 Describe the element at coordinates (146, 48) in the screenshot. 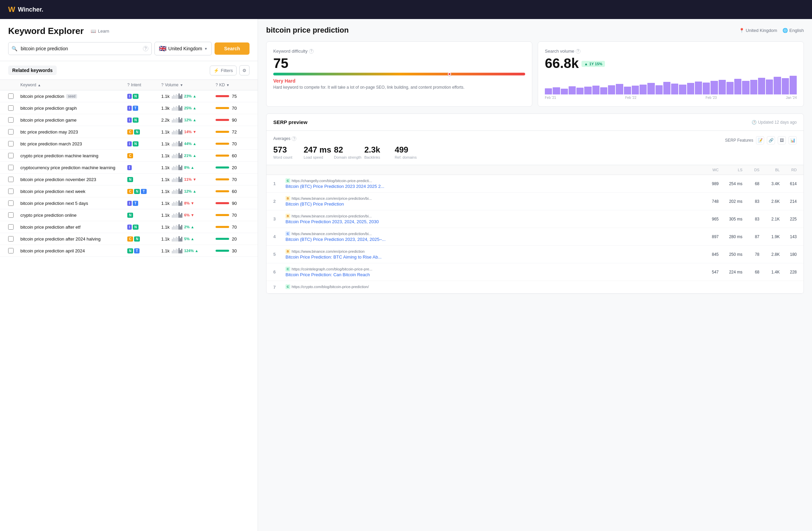

I see `search-help-icon: ?` at that location.